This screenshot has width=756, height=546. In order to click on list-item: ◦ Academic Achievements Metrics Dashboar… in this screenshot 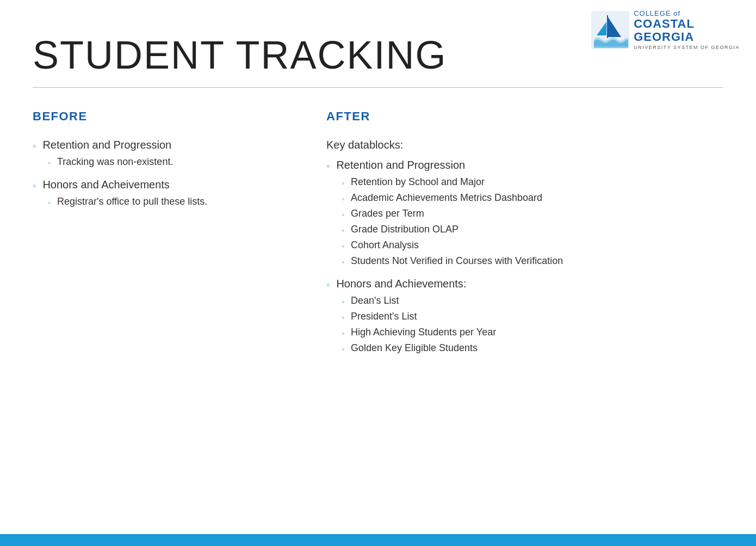, I will do `click(525, 198)`.